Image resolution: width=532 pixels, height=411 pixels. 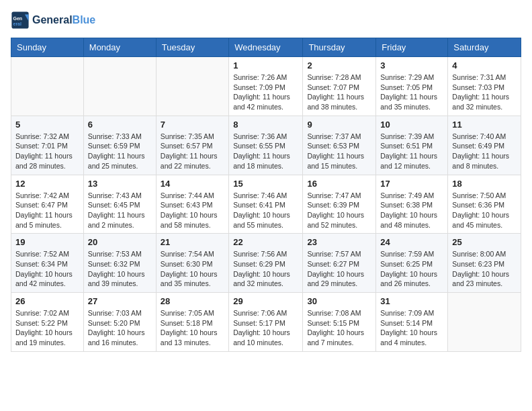 I want to click on day-info: Sunrise: 7:36 AM Sunset: 6:55 PM Dayligh…, so click(x=266, y=152).